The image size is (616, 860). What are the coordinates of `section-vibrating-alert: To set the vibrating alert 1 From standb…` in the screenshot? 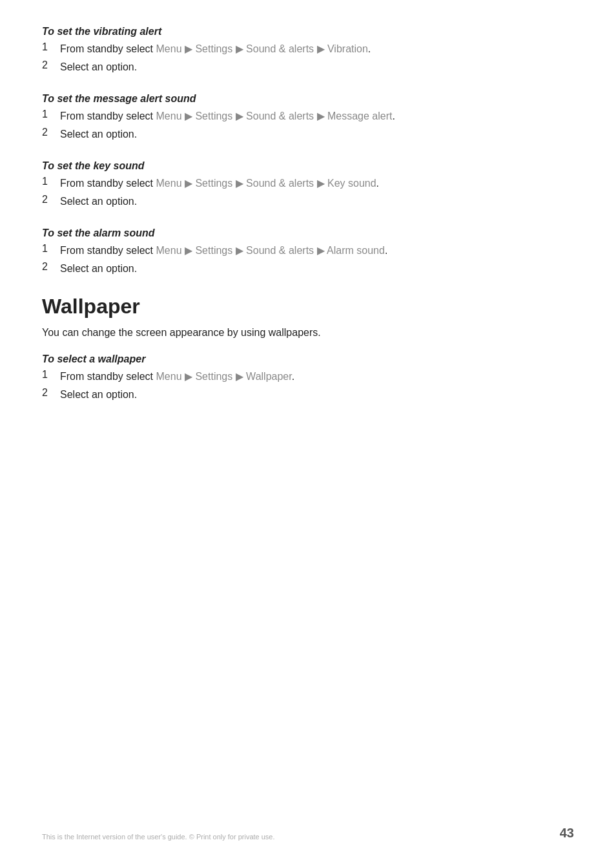 It's located at (308, 50).